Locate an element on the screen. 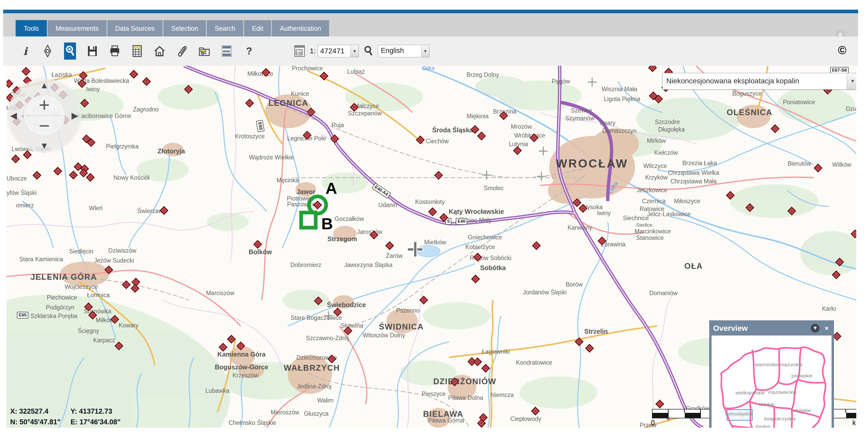  home-icon is located at coordinates (159, 51).